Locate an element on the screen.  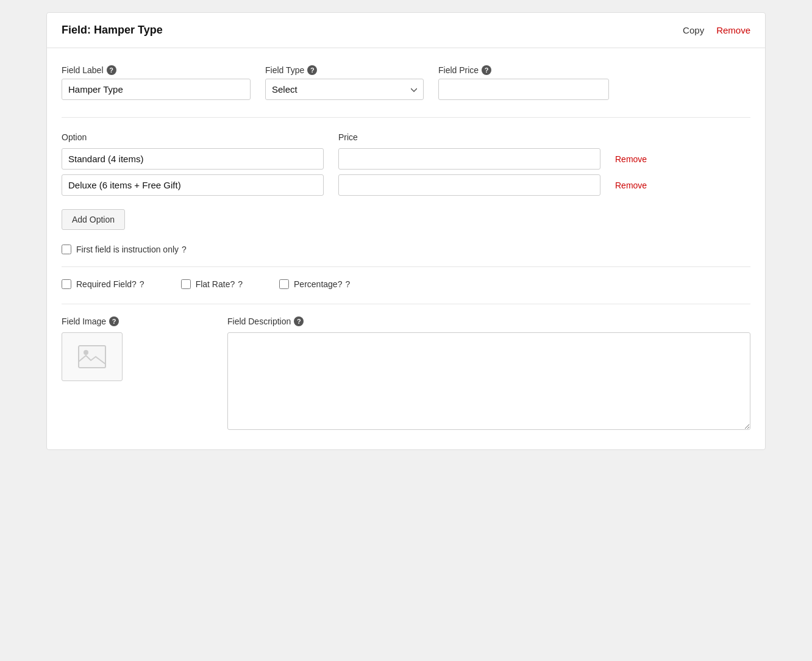
field-type-help-icon: ? is located at coordinates (312, 70).